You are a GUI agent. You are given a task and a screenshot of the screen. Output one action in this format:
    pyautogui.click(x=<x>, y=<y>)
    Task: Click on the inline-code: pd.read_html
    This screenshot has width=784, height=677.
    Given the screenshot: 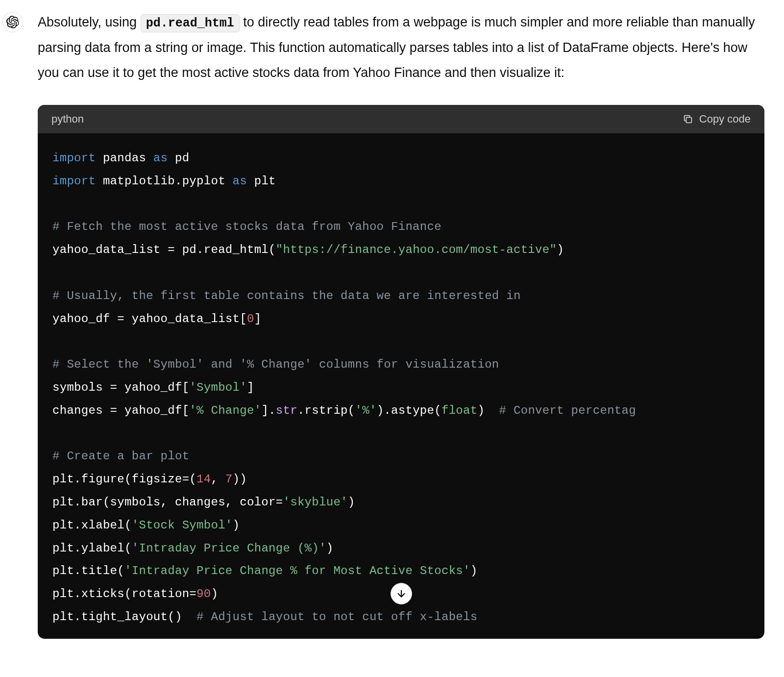 What is the action you would take?
    pyautogui.click(x=190, y=24)
    